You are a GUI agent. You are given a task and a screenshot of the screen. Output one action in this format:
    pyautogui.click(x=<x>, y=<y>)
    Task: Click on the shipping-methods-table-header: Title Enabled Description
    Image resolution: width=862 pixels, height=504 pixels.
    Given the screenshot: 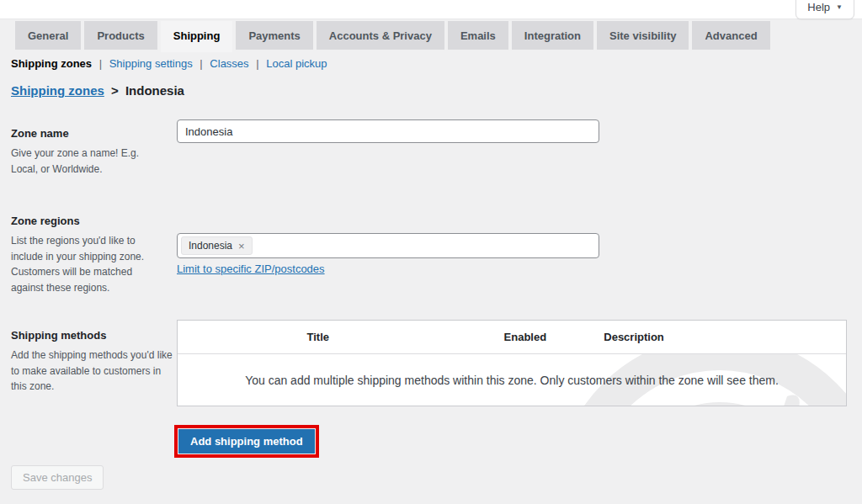 What is the action you would take?
    pyautogui.click(x=512, y=337)
    